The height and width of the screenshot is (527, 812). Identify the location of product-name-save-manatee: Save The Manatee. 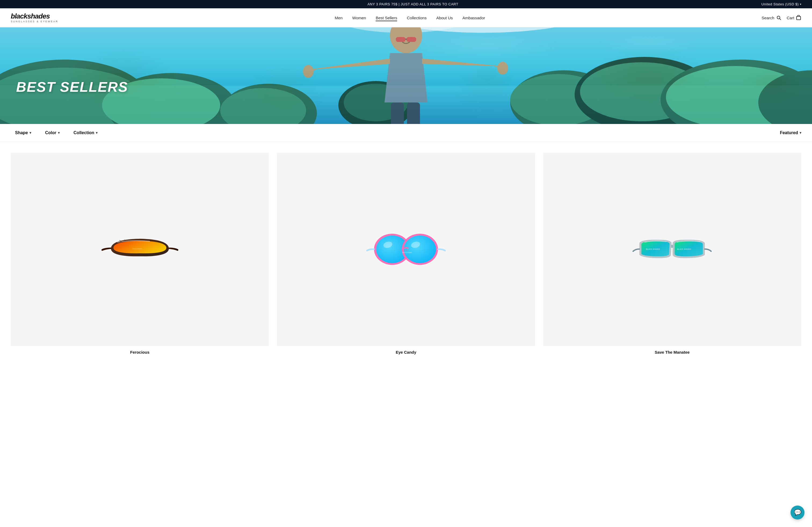
(672, 352).